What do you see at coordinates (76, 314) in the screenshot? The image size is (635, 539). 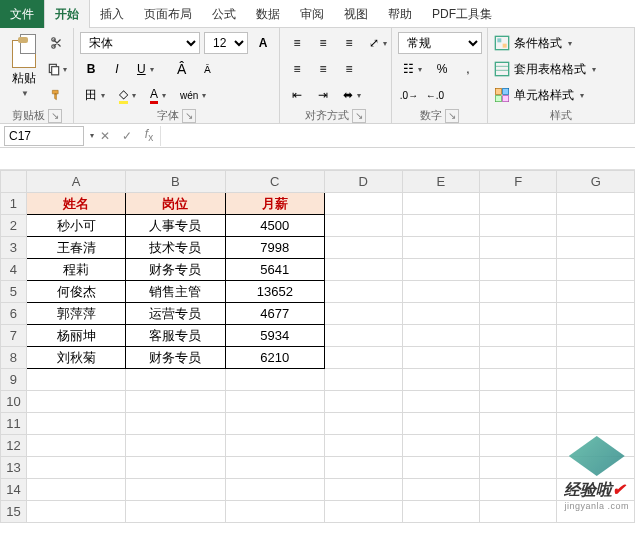 I see `cell: 郭萍萍` at bounding box center [76, 314].